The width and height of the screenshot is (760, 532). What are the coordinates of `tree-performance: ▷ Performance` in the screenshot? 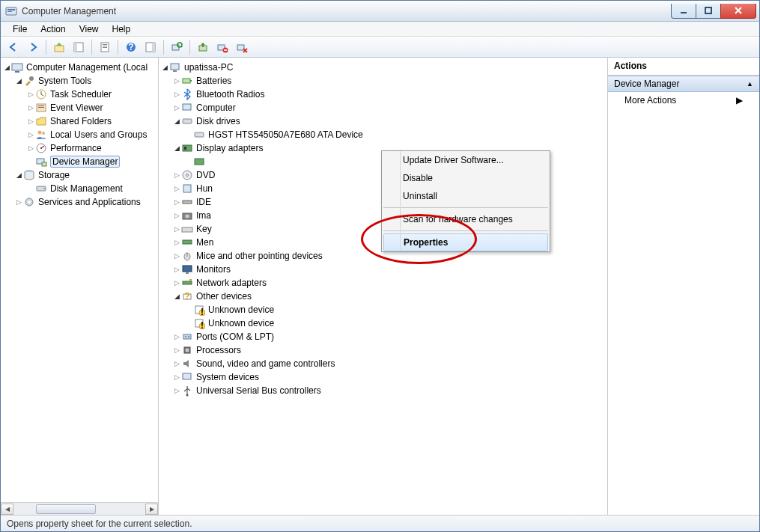 It's located at (92, 148).